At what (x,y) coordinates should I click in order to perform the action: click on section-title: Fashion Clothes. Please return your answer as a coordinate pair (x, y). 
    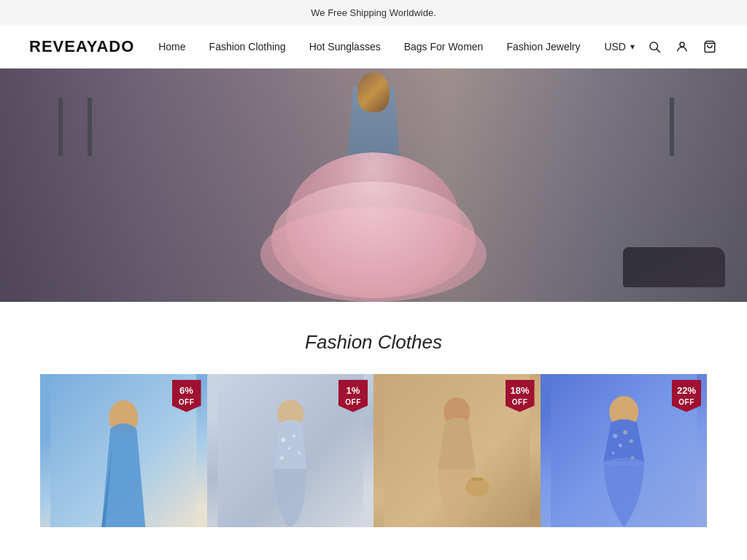
    Looking at the image, I should click on (374, 343).